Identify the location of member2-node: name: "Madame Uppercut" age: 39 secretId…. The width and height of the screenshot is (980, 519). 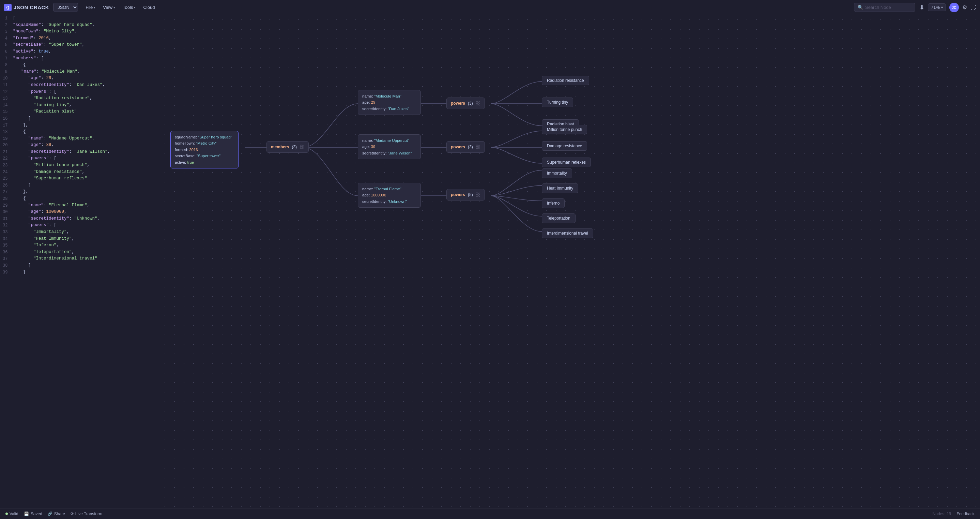
(389, 147).